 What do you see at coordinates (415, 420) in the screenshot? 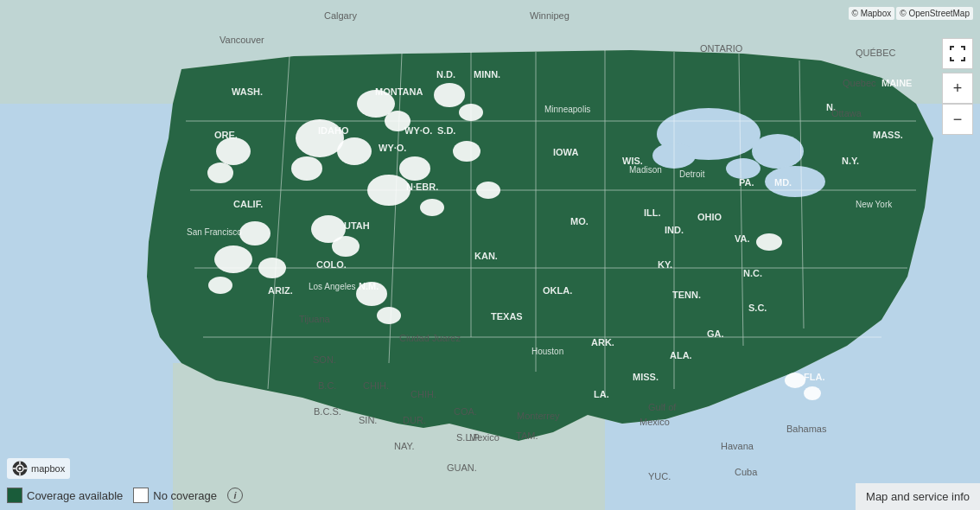
I see `svg-text: DUR.` at bounding box center [415, 420].